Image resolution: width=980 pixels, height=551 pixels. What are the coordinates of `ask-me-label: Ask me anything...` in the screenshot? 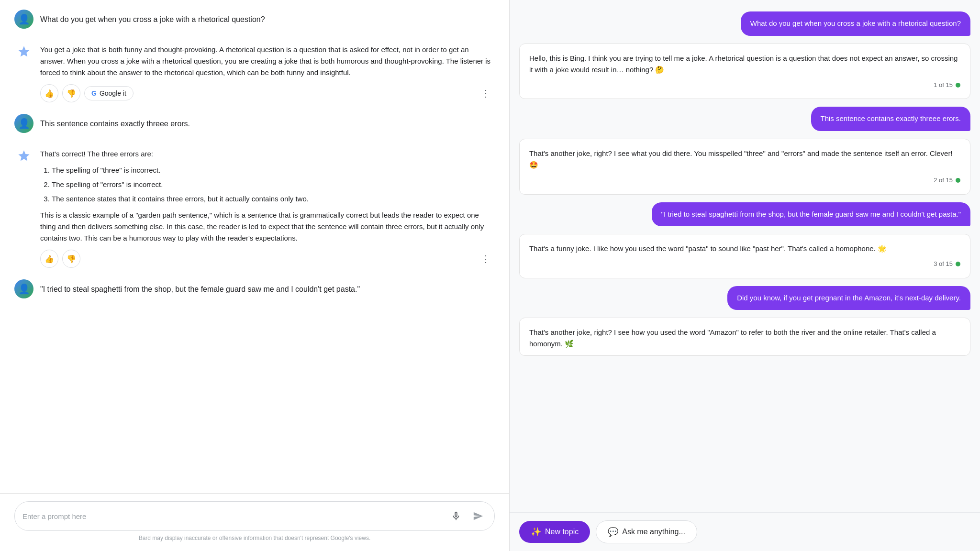 It's located at (654, 532).